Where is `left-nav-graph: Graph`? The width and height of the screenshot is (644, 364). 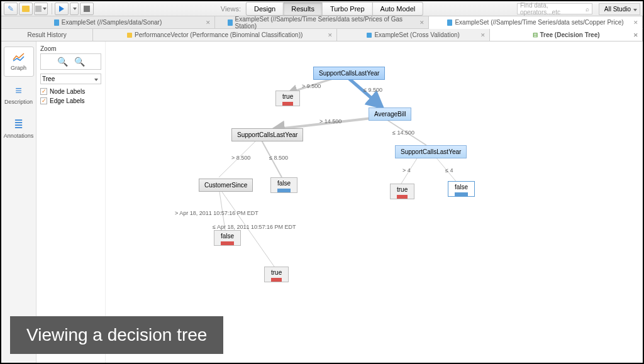
left-nav-graph: Graph is located at coordinates (19, 62).